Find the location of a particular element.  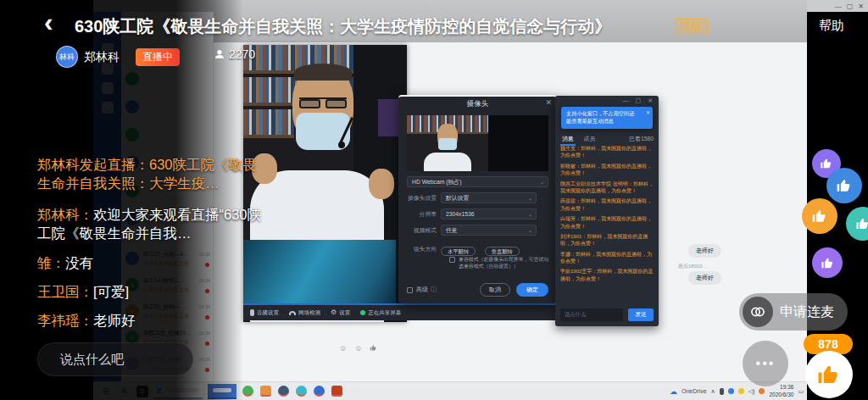

chat-message: 王卫国：[可爱] is located at coordinates (153, 292).